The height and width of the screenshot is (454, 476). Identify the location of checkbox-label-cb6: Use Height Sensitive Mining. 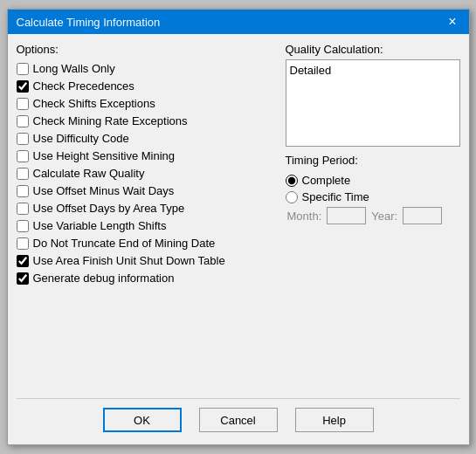
(105, 155).